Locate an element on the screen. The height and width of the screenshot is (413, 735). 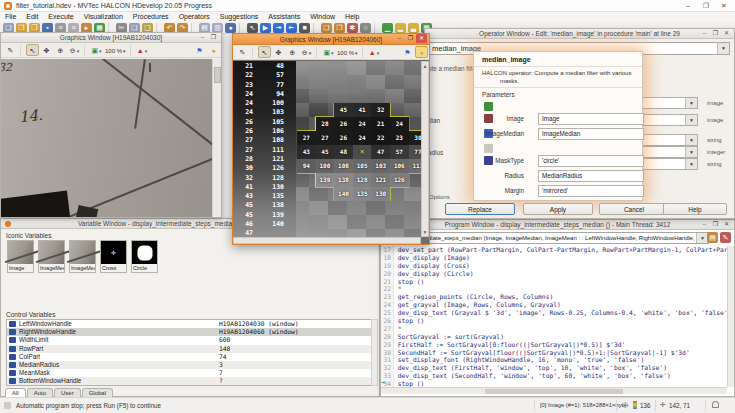
param-input-imagemedian: ImageMedian is located at coordinates (591, 134).